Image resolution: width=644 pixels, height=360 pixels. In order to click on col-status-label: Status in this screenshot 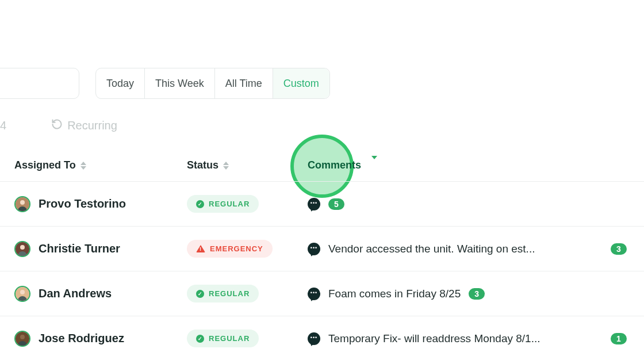, I will do `click(202, 166)`.